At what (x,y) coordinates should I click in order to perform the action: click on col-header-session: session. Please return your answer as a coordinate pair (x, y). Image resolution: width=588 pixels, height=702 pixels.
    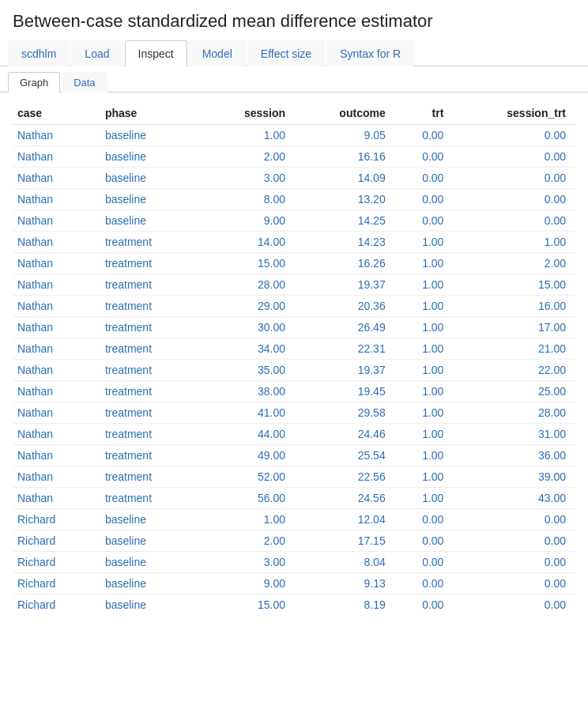
    Looking at the image, I should click on (249, 112).